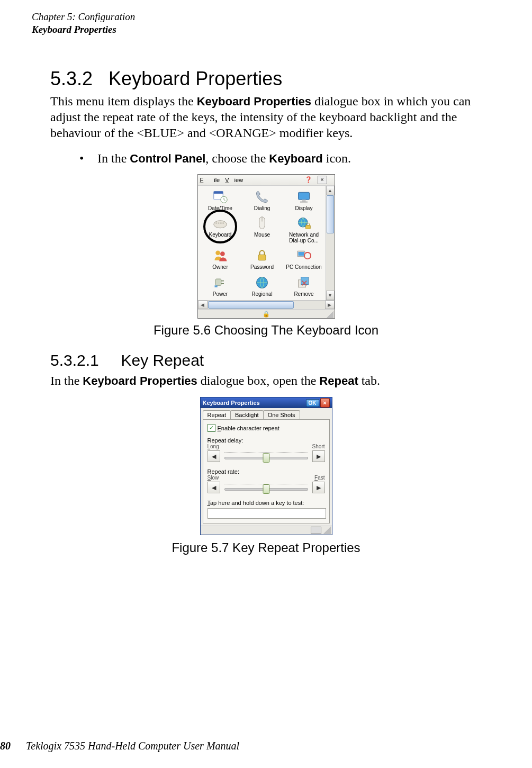 The image size is (532, 768). What do you see at coordinates (316, 530) in the screenshot?
I see `sip-keyboard-icon` at bounding box center [316, 530].